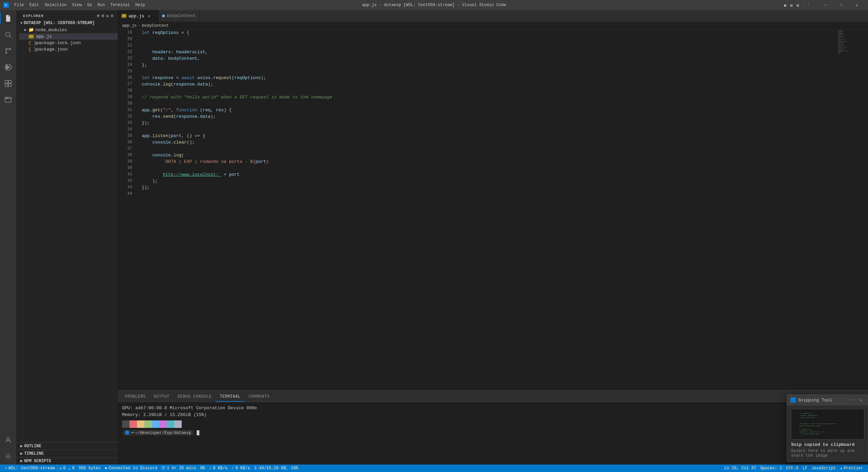  I want to click on menu-help: Help, so click(140, 5).